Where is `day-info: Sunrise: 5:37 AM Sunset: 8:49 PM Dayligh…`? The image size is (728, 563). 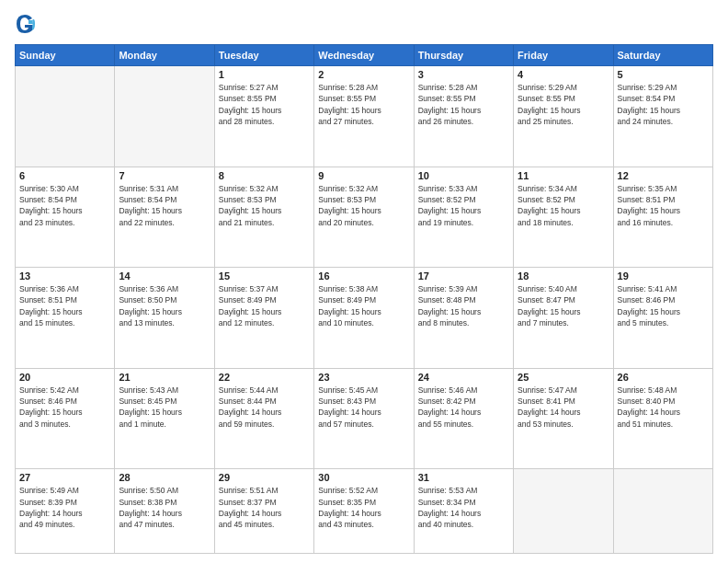 day-info: Sunrise: 5:37 AM Sunset: 8:49 PM Dayligh… is located at coordinates (265, 305).